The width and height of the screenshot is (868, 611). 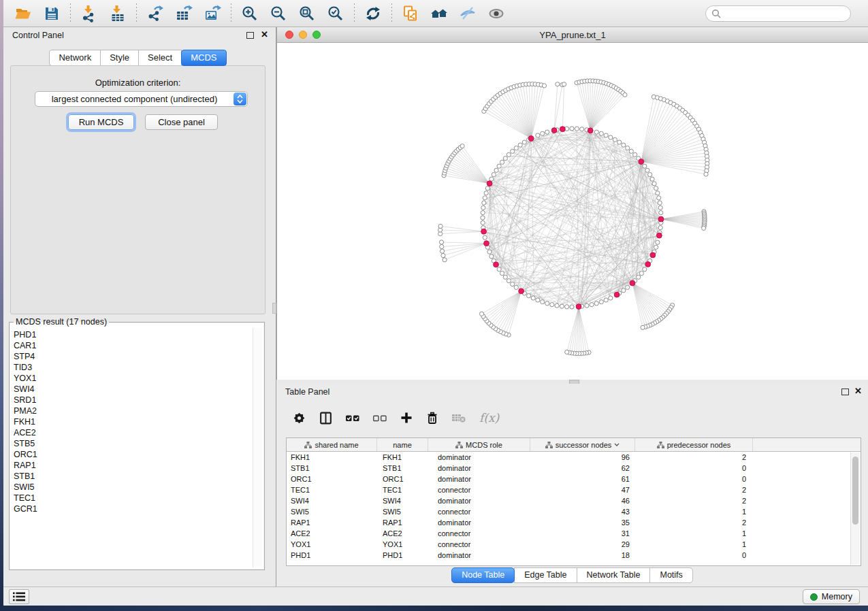 What do you see at coordinates (406, 418) in the screenshot?
I see `add-column-button` at bounding box center [406, 418].